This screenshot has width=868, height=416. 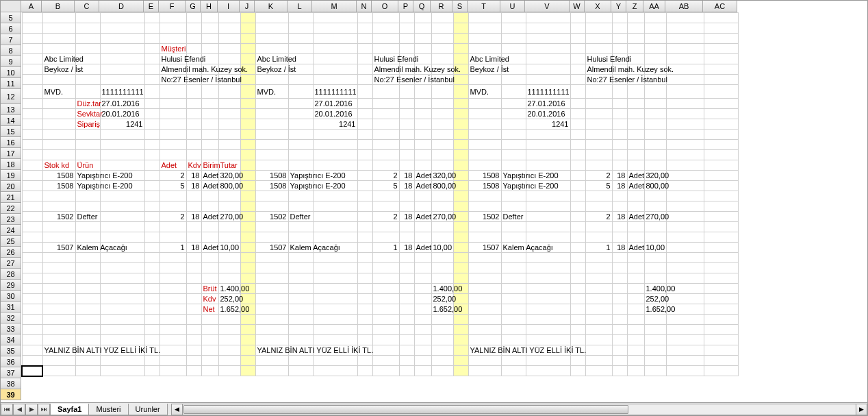 What do you see at coordinates (301, 49) in the screenshot?
I see `cell-L8` at bounding box center [301, 49].